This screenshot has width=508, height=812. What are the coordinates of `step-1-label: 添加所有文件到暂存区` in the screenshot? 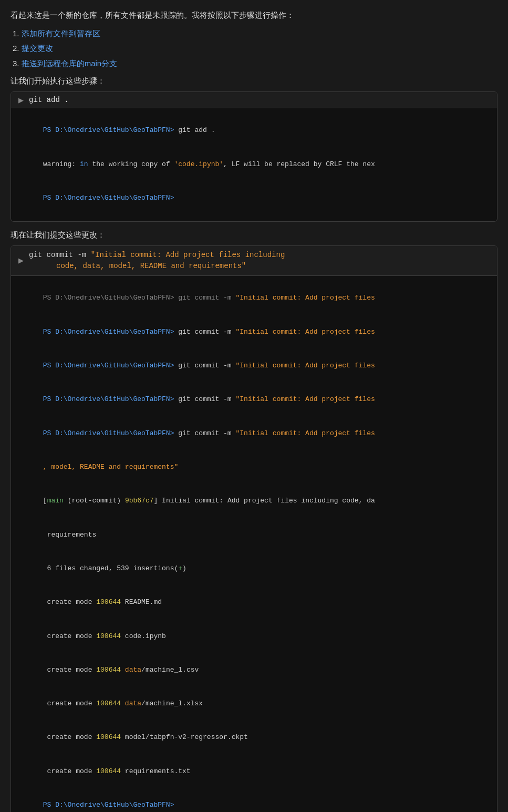 It's located at (61, 34).